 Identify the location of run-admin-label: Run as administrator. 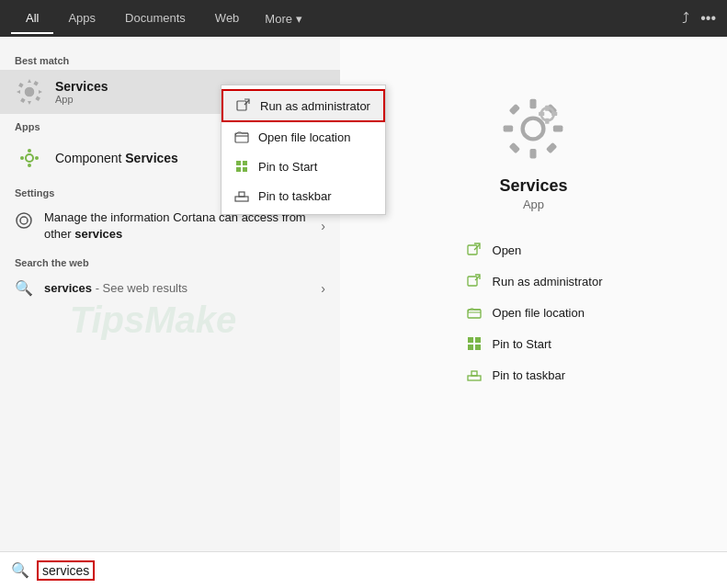
(315, 107).